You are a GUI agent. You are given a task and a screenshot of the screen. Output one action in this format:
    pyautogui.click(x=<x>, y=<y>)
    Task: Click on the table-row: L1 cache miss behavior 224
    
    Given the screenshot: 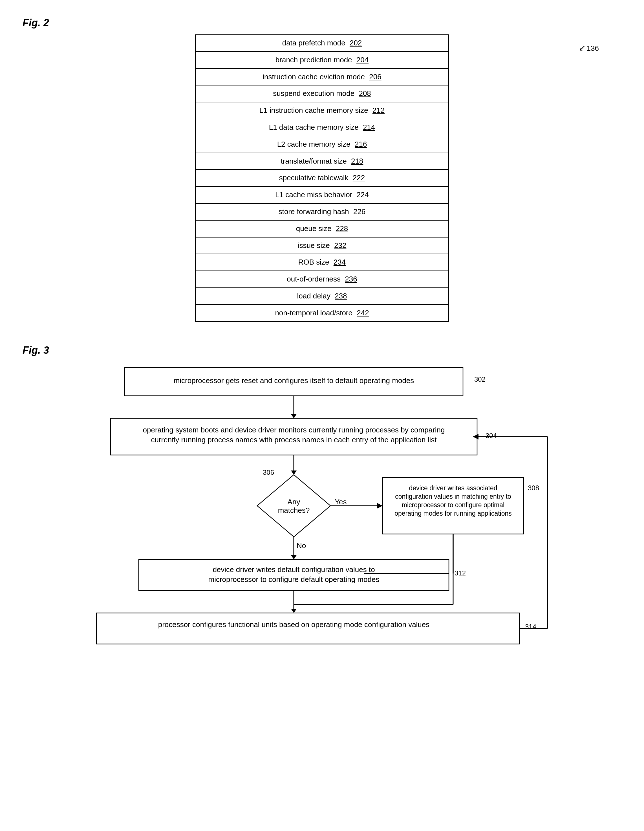 What is the action you would take?
    pyautogui.click(x=322, y=195)
    